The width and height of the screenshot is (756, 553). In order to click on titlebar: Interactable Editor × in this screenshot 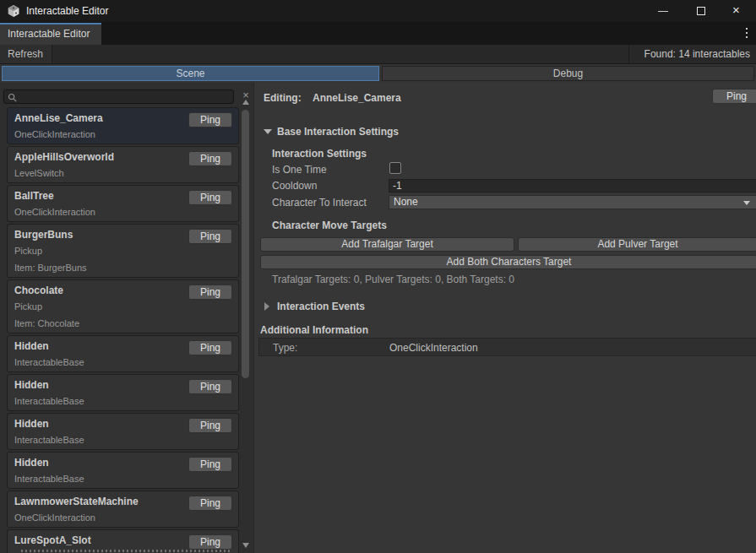, I will do `click(378, 11)`.